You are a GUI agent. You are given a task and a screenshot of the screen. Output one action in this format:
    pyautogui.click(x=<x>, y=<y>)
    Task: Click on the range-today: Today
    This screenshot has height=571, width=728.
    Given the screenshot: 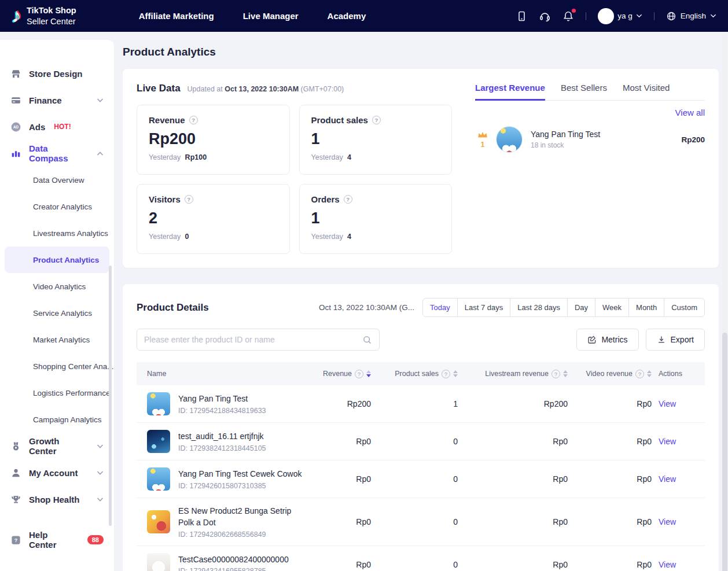 What is the action you would take?
    pyautogui.click(x=440, y=308)
    